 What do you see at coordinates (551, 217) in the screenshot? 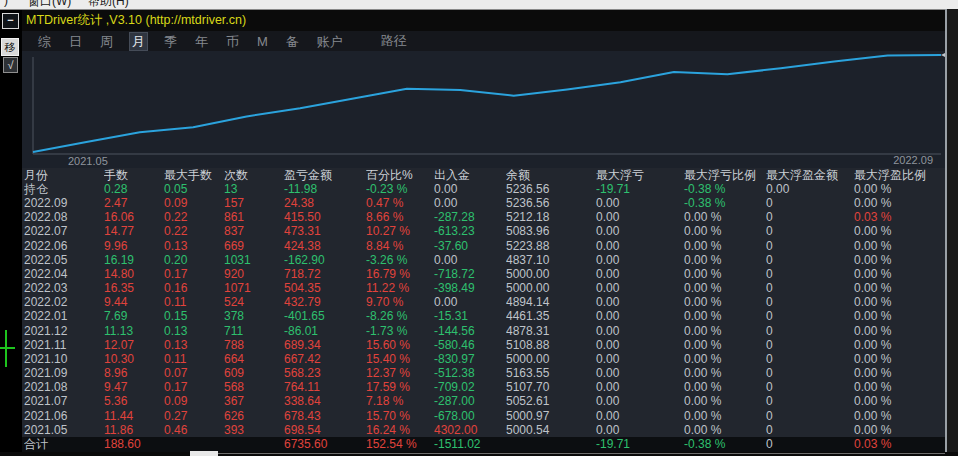
I see `cell: 5212.18` at bounding box center [551, 217].